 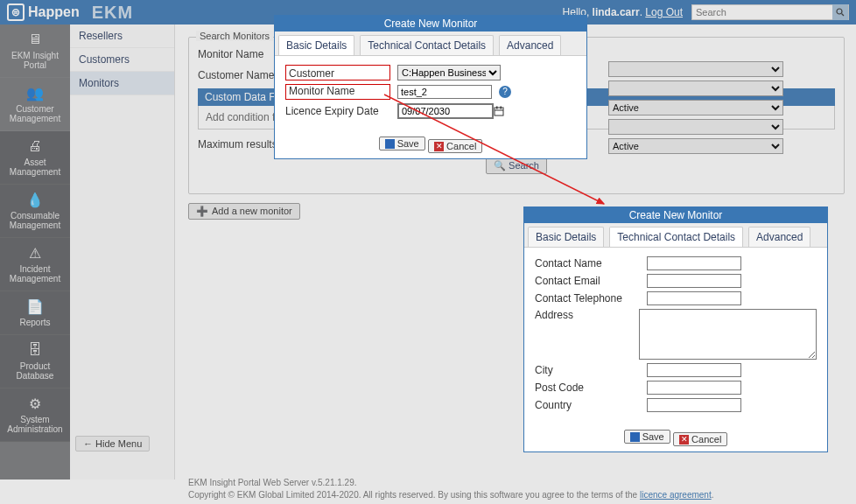 I want to click on label-monitor-name: Monitor Name, so click(x=338, y=92).